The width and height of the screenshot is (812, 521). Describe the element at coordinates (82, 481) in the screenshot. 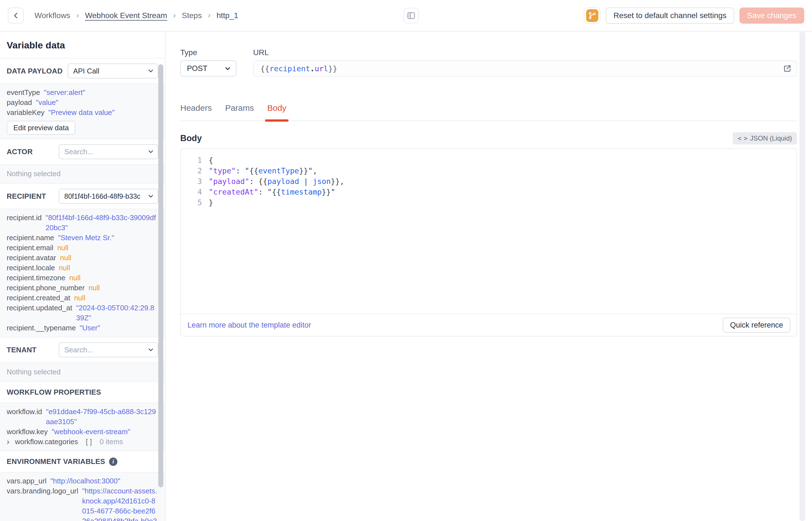

I see `variable-row: vars.app_url "http://localhost:3000"` at that location.